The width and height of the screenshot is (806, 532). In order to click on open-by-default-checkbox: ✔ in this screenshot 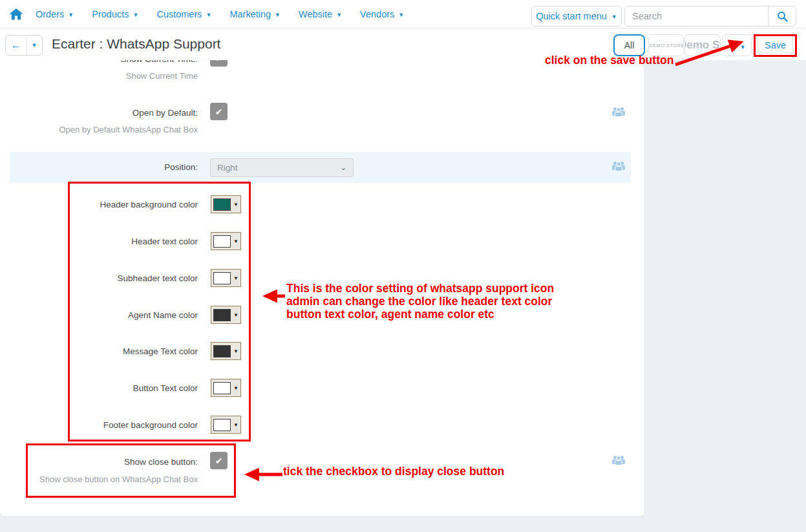, I will do `click(218, 111)`.